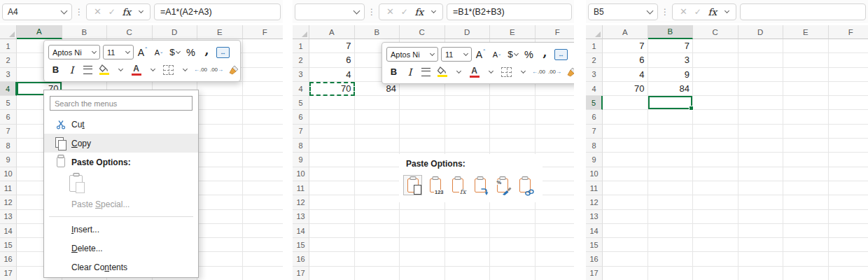  What do you see at coordinates (378, 32) in the screenshot?
I see `column-header-b: B` at bounding box center [378, 32].